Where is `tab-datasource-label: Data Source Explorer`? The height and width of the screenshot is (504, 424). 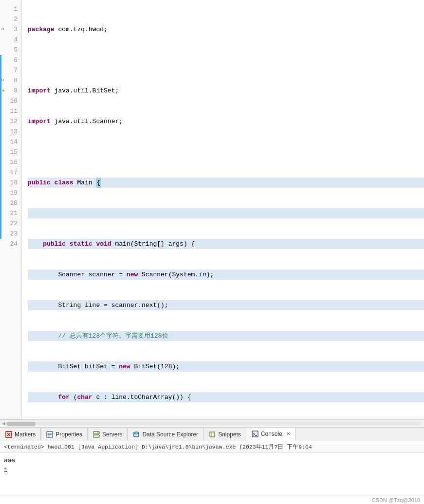 tab-datasource-label: Data Source Explorer is located at coordinates (170, 434).